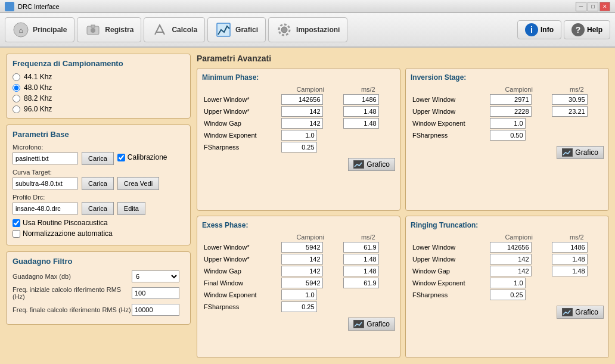 Image resolution: width=615 pixels, height=364 pixels. Describe the element at coordinates (156, 276) in the screenshot. I see `guadagno-max-select: 6` at that location.